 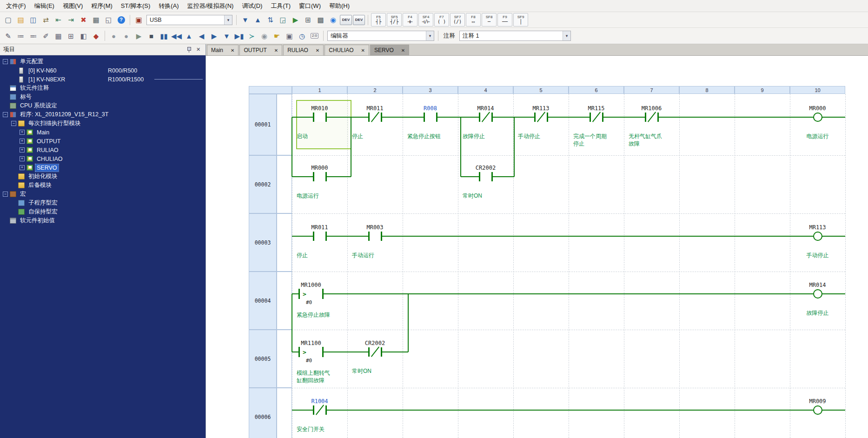 I want to click on tab-main: Main✕, so click(x=223, y=50).